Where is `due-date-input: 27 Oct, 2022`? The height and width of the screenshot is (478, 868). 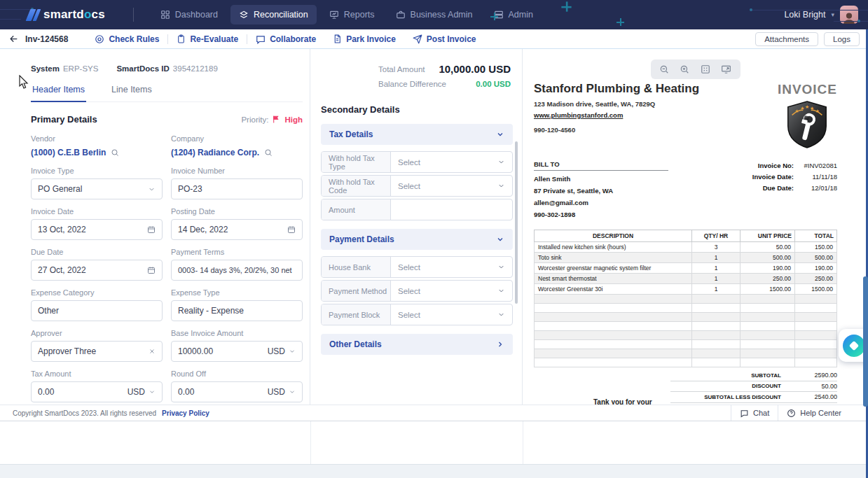 due-date-input: 27 Oct, 2022 is located at coordinates (97, 270).